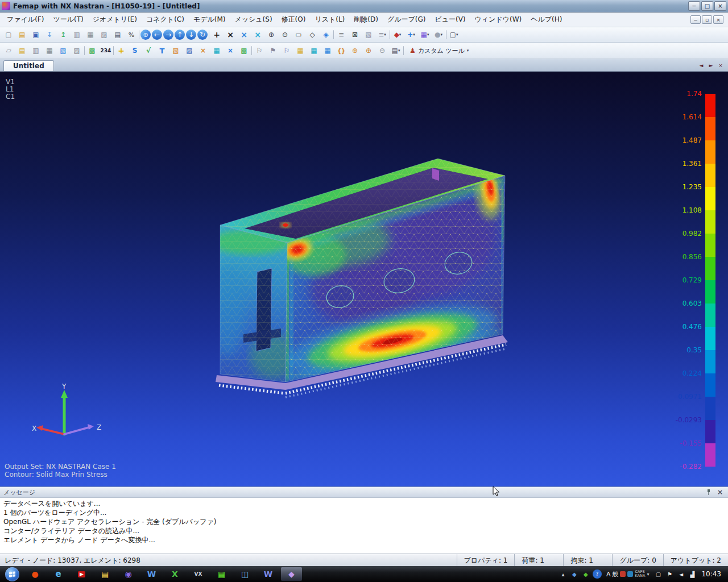 The width and height of the screenshot is (728, 582). I want to click on taskbar-app-browser: ●, so click(35, 574).